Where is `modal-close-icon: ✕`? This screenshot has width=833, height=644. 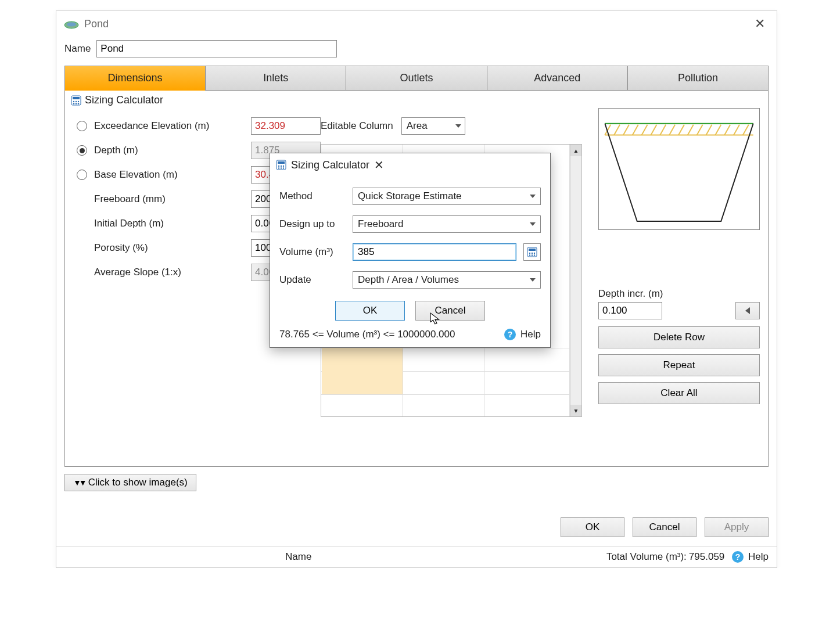 modal-close-icon: ✕ is located at coordinates (379, 165).